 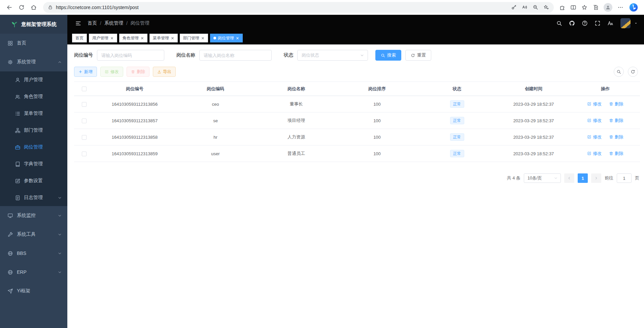 I want to click on sidebar-item-system-tools: 系统工具, so click(x=34, y=234).